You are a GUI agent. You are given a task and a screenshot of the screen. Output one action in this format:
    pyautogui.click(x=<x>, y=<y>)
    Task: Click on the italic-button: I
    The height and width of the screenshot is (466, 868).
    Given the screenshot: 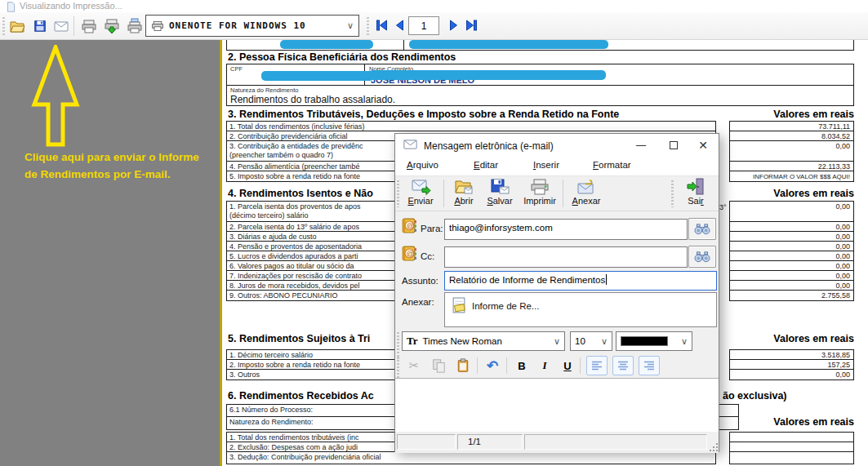 What is the action you would take?
    pyautogui.click(x=545, y=366)
    